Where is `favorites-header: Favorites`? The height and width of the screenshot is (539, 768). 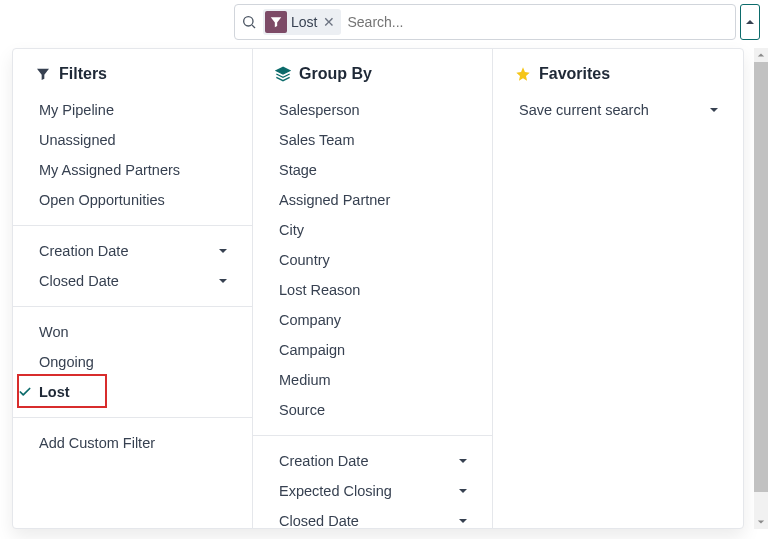
favorites-header: Favorites is located at coordinates (618, 74).